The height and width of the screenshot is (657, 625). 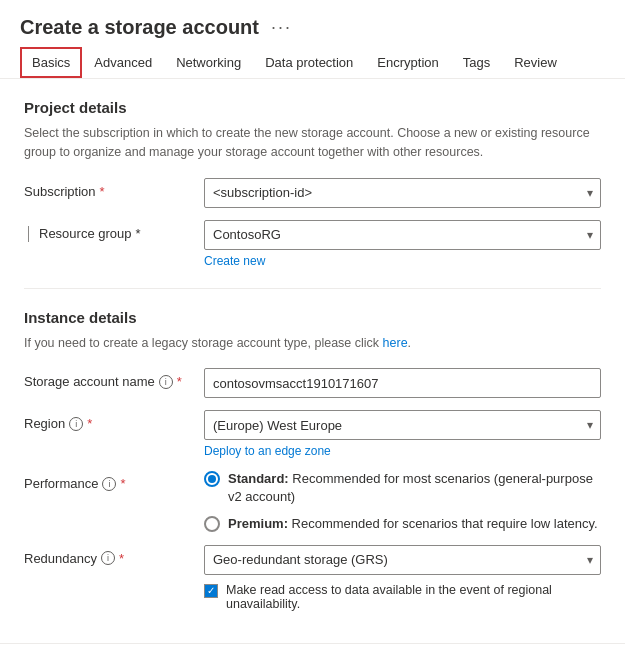 What do you see at coordinates (413, 524) in the screenshot?
I see `performance-premium-label: Premium: Recommended for scenarios that …` at bounding box center [413, 524].